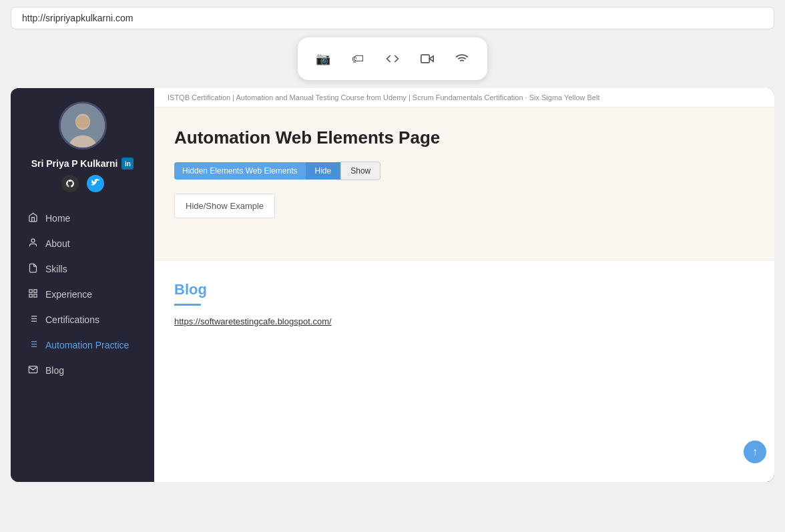 The height and width of the screenshot is (532, 785). What do you see at coordinates (70, 184) in the screenshot?
I see `github-icon` at bounding box center [70, 184].